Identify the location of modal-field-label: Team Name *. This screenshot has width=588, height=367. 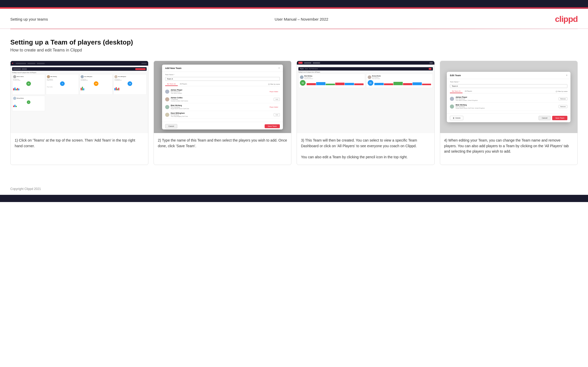
(223, 75).